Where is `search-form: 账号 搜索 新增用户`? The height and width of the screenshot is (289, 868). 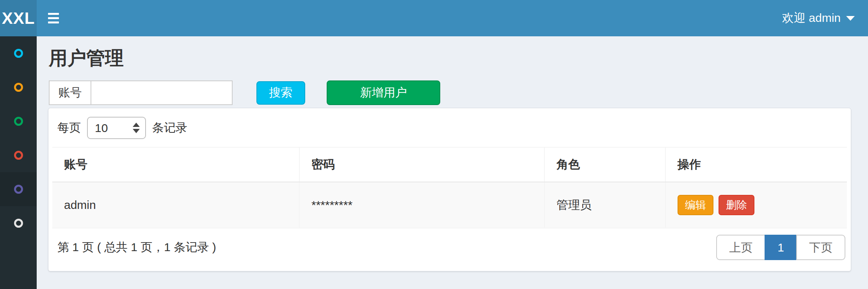
search-form: 账号 搜索 新增用户 is located at coordinates (450, 93).